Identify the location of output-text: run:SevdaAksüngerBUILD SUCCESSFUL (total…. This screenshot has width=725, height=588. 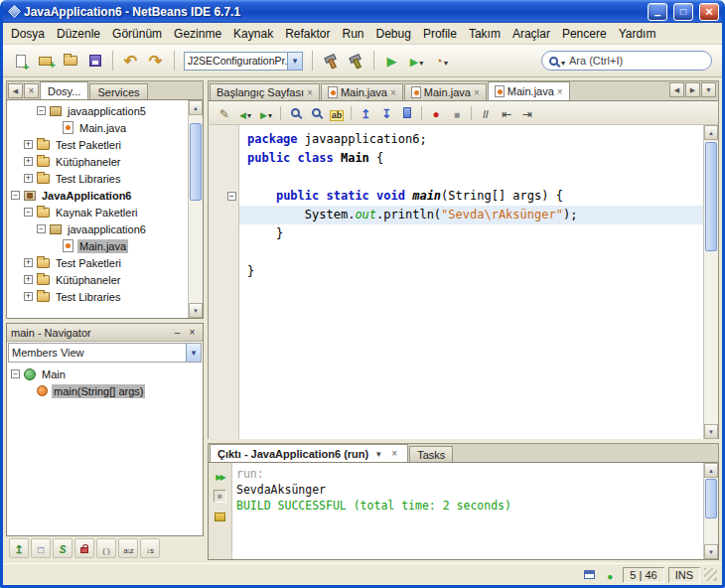
(468, 511).